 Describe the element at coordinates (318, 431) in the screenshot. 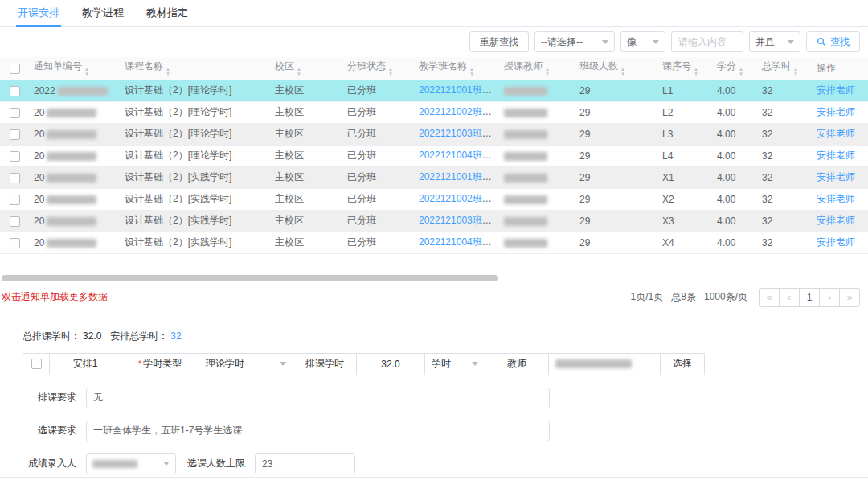

I see `selection-requirement-input` at that location.